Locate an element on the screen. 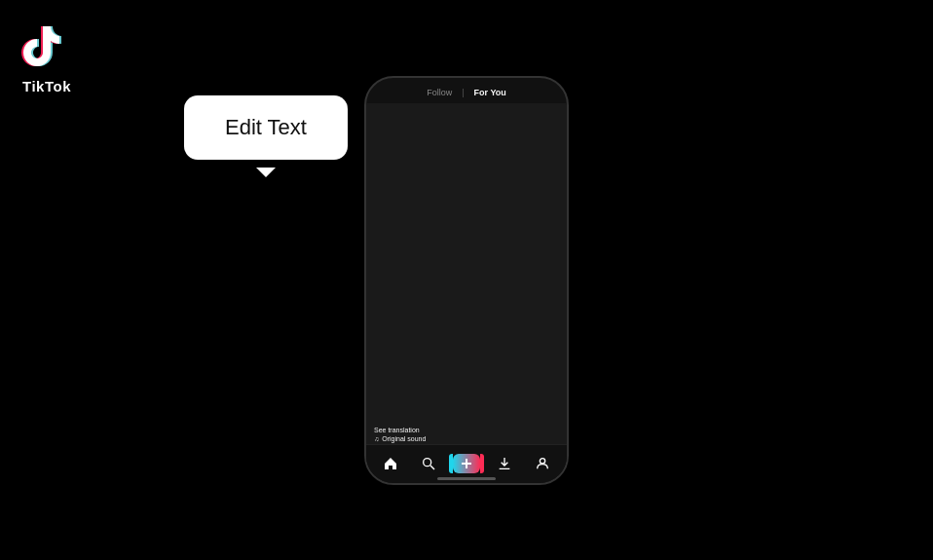  for-you-nav: For You is located at coordinates (491, 93).